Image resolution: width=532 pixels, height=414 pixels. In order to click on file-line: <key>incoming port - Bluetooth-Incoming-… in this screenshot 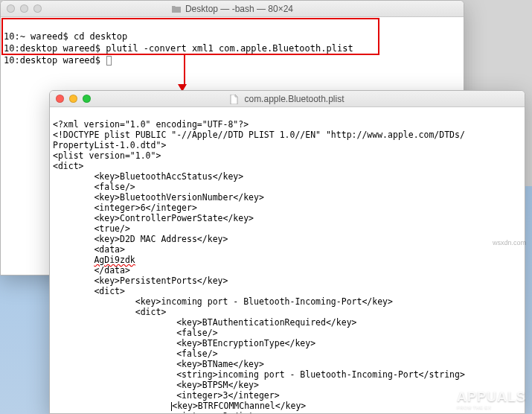, I will do `click(223, 302)`.